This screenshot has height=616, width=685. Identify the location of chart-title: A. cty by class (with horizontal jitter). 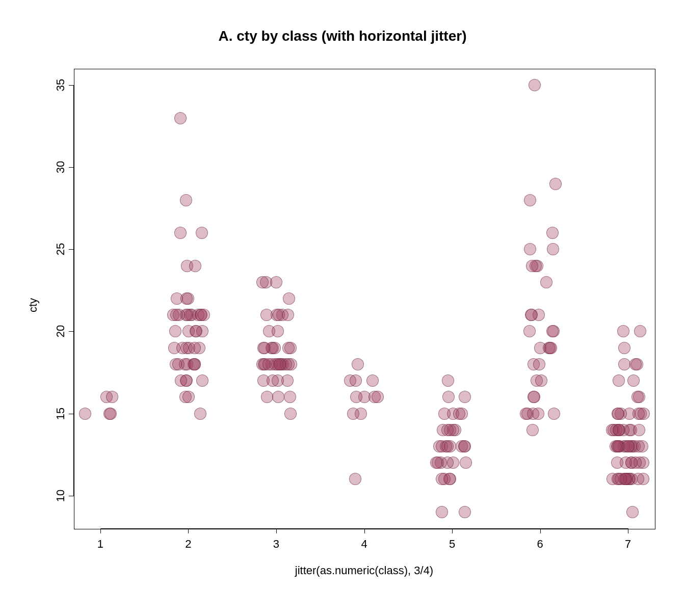
(342, 36).